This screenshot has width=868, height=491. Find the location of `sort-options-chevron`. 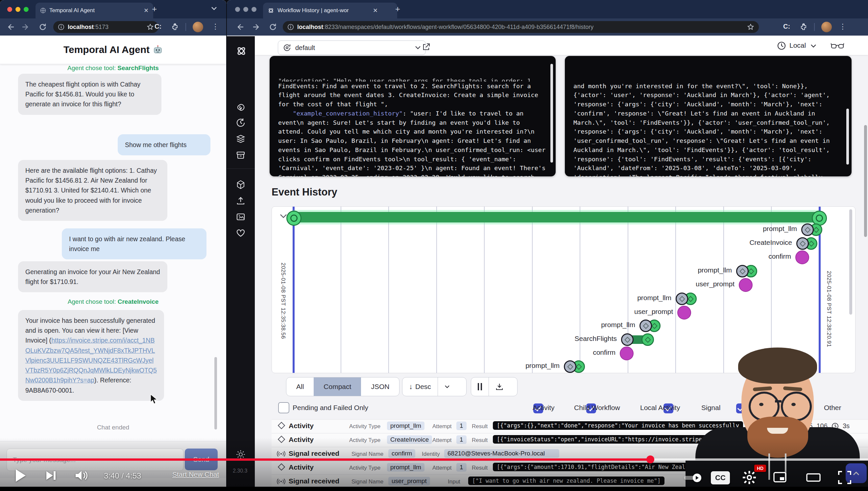

sort-options-chevron is located at coordinates (447, 386).